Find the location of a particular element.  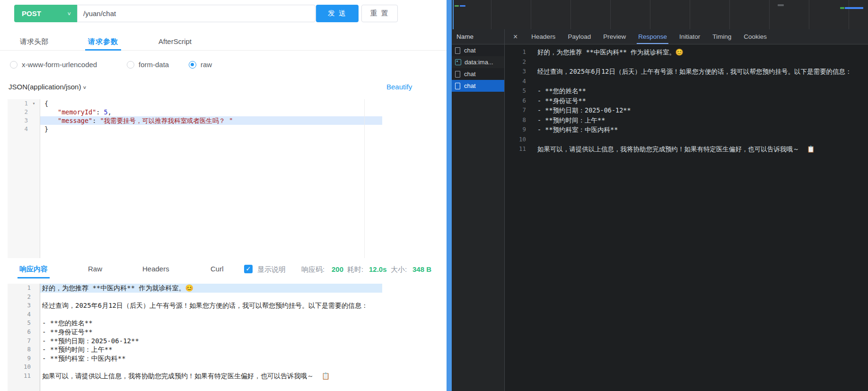

request-tab: AfterScript is located at coordinates (175, 43).